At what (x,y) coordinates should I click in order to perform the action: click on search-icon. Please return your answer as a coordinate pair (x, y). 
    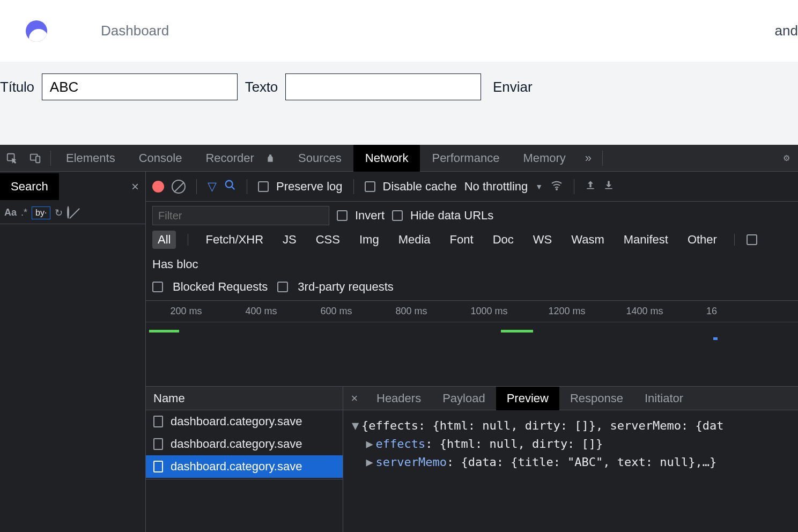
    Looking at the image, I should click on (230, 187).